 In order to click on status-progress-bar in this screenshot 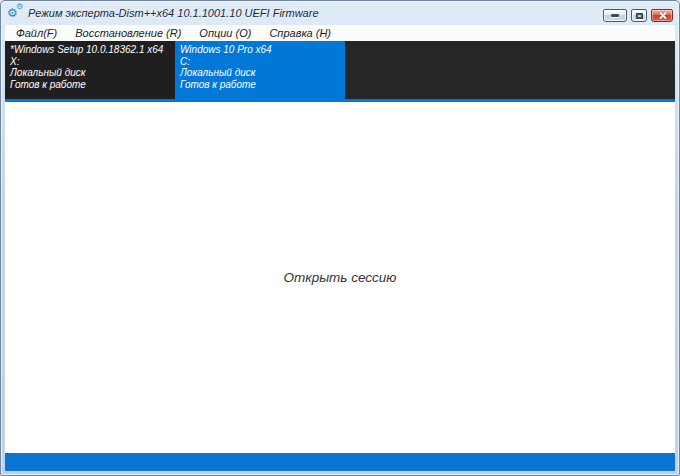, I will do `click(340, 462)`.